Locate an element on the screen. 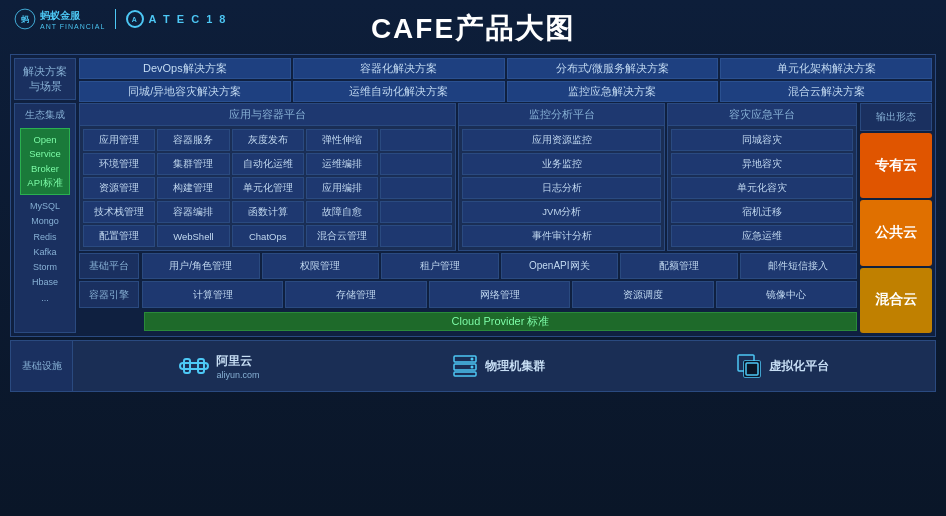 The image size is (946, 516). output-label: 输出形态 is located at coordinates (896, 117).